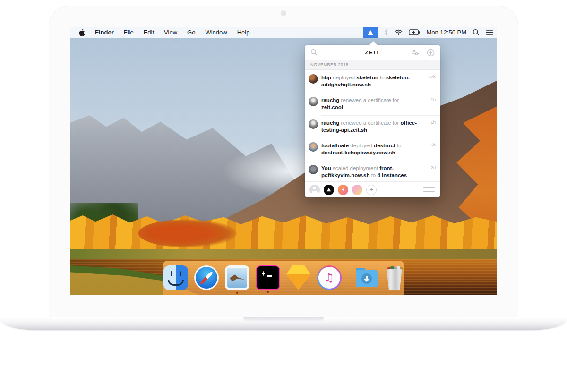 This screenshot has height=392, width=567. I want to click on dock-sketch-icon, so click(299, 278).